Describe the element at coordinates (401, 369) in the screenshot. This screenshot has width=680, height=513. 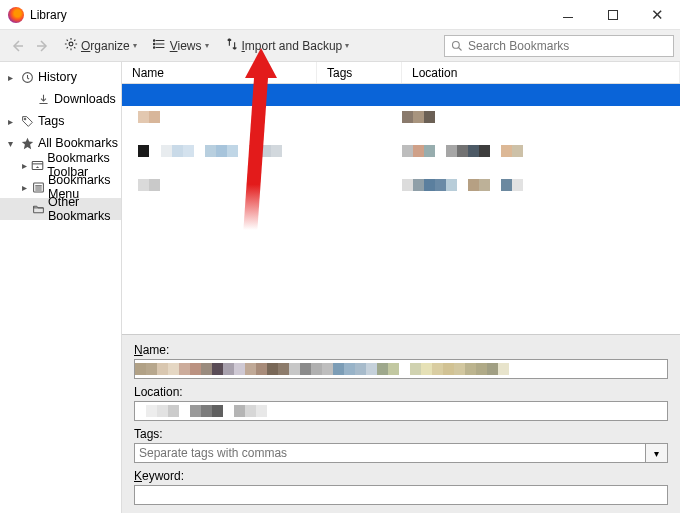
I see `name-field` at that location.